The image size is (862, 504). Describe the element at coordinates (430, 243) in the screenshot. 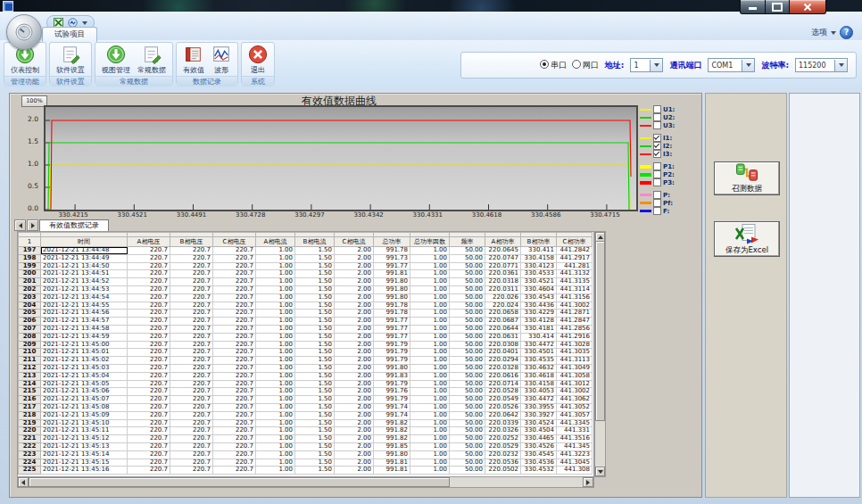

I see `column-header-8: 总功率因数` at that location.